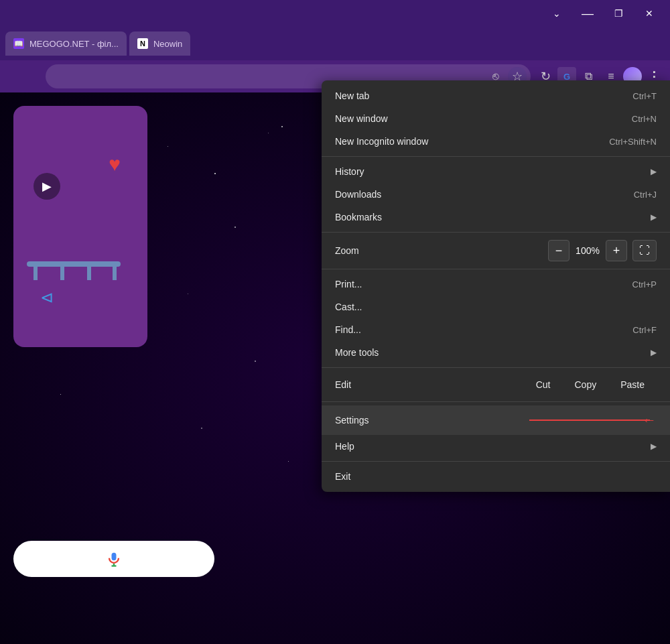  What do you see at coordinates (496, 194) in the screenshot?
I see `menu-item-downloads: Downloads Ctrl+J` at bounding box center [496, 194].